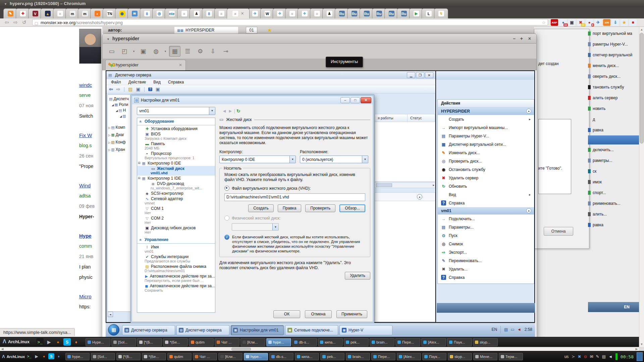 The width and height of the screenshot is (644, 362). I want to click on launcher-icon: ●, so click(44, 356).